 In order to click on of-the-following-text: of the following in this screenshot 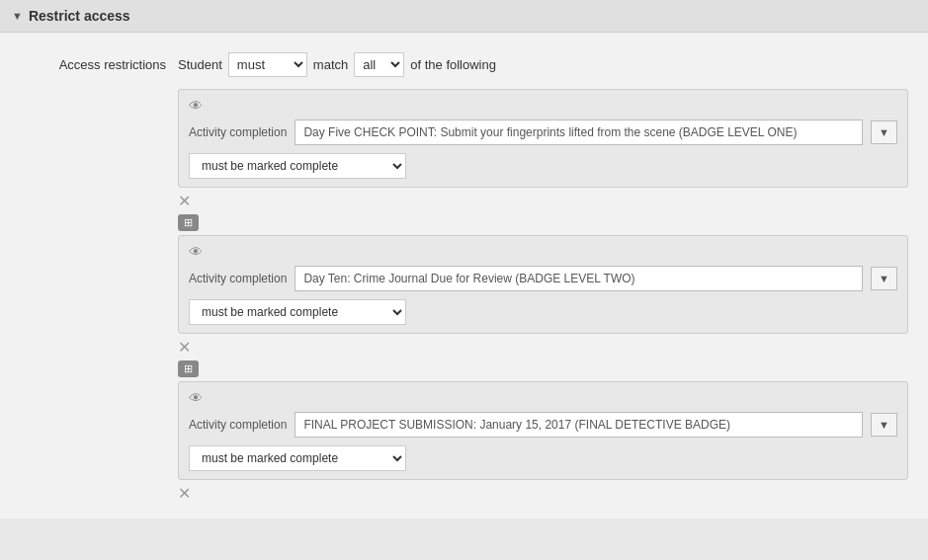, I will do `click(453, 65)`.